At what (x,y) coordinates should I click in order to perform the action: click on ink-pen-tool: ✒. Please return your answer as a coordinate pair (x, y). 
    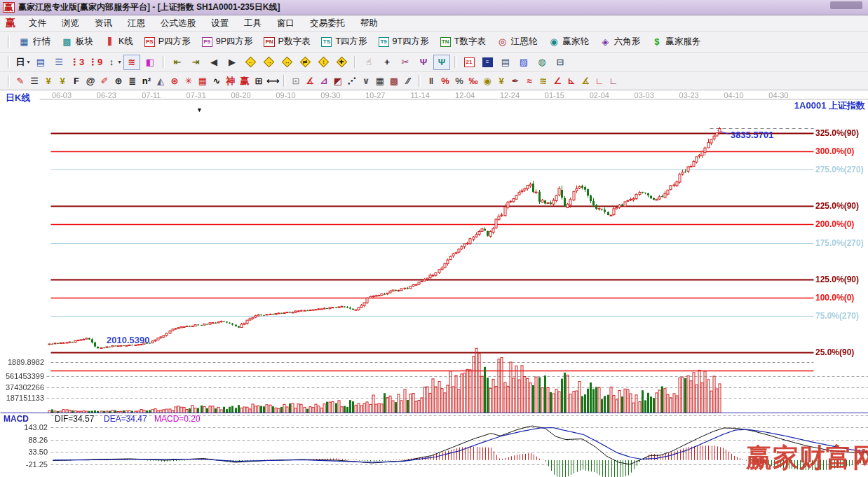
    Looking at the image, I should click on (515, 81).